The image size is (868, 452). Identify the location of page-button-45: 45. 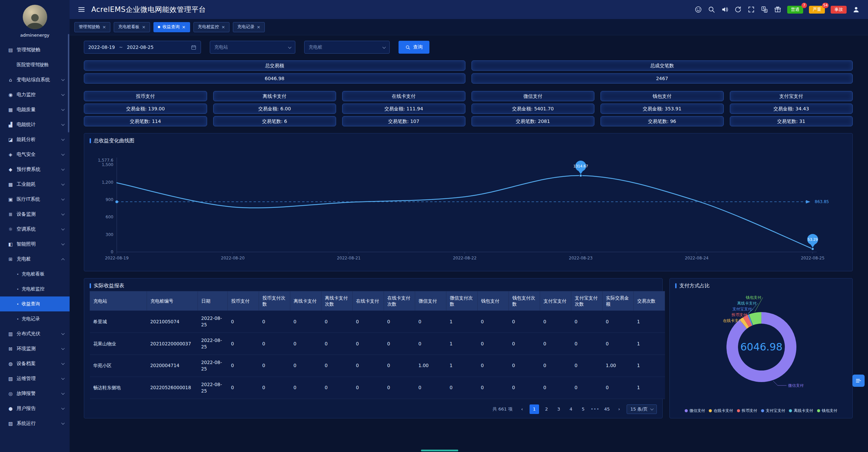
(607, 409).